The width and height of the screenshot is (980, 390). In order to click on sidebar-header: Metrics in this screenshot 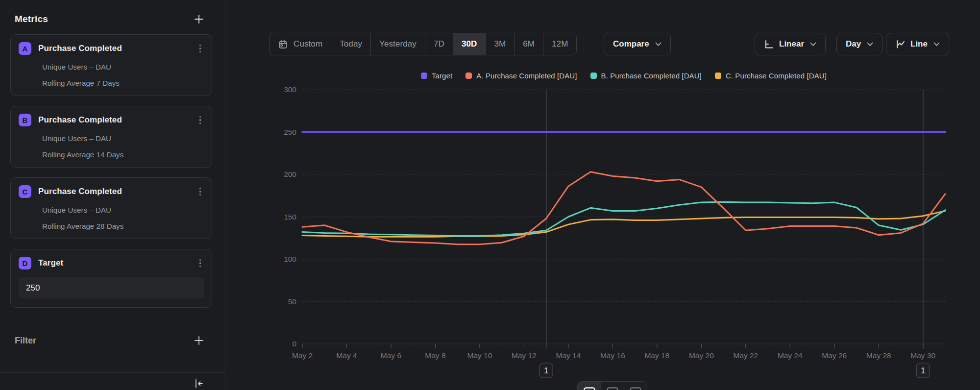, I will do `click(113, 13)`.